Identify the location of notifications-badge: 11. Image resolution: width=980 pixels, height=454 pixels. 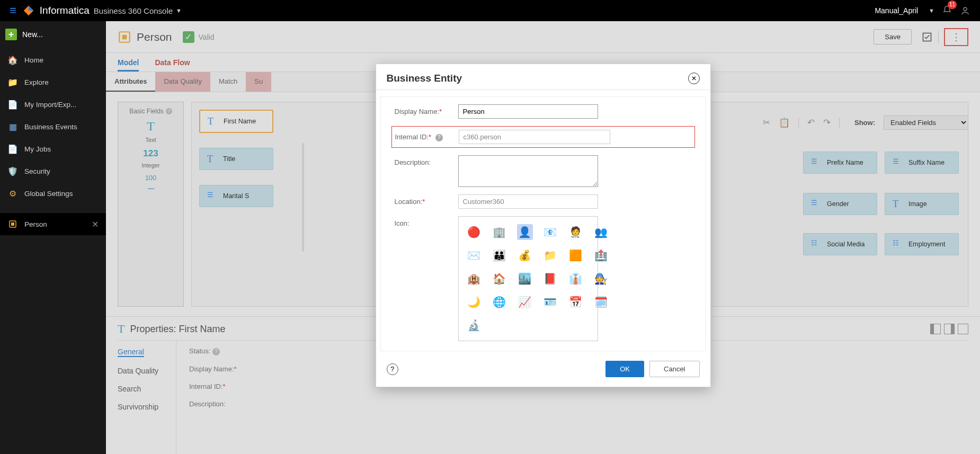
(952, 5).